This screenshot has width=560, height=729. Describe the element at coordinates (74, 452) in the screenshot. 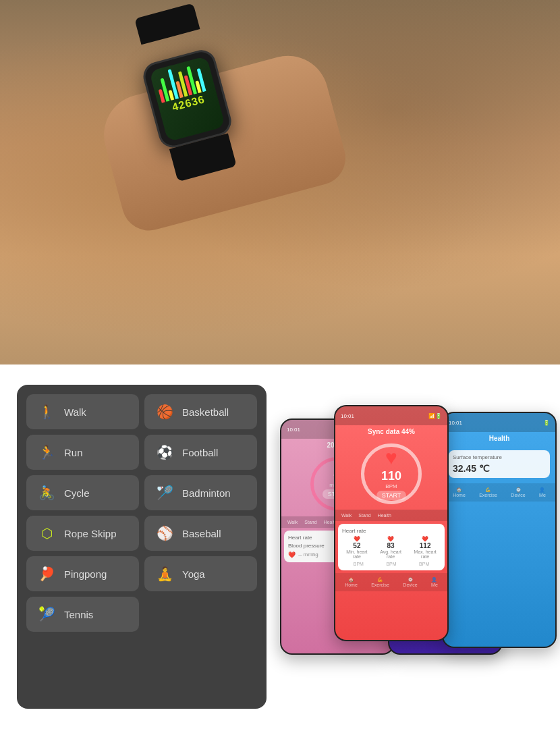

I see `run-label: Run` at that location.